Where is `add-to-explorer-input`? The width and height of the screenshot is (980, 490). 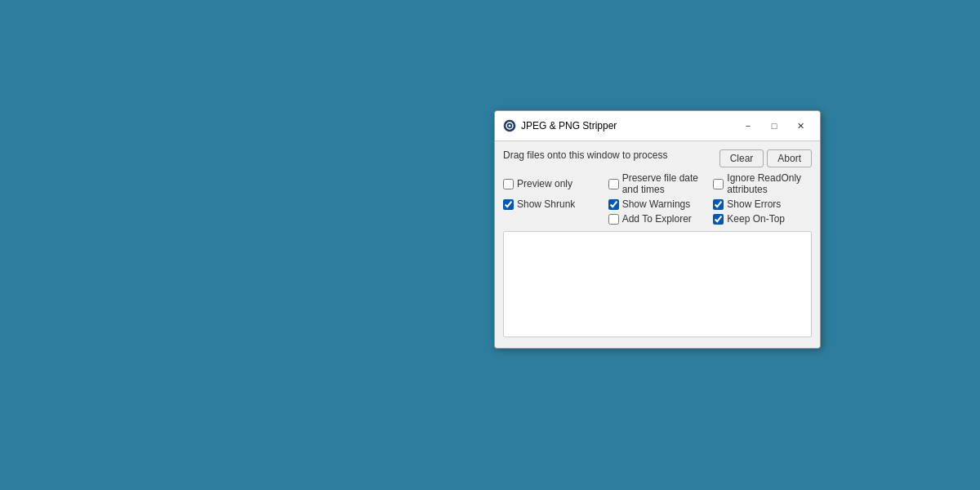
add-to-explorer-input is located at coordinates (614, 219).